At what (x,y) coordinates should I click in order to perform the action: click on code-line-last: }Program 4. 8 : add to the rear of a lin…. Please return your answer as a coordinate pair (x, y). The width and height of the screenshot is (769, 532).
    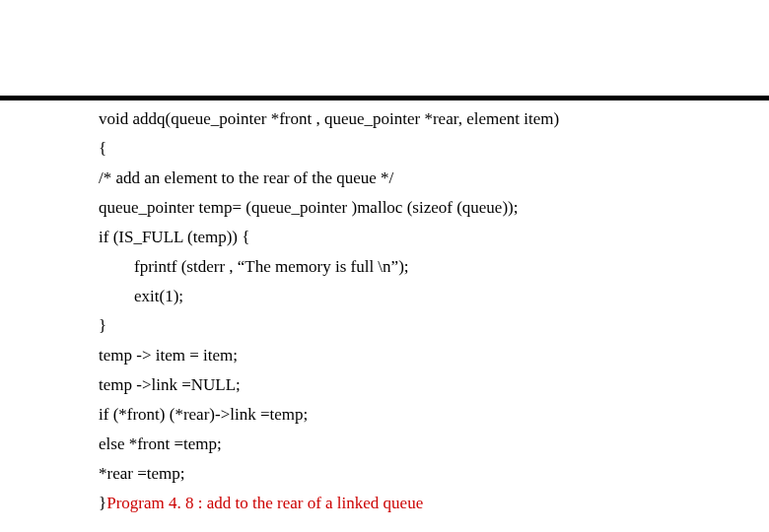
    Looking at the image, I should click on (404, 502).